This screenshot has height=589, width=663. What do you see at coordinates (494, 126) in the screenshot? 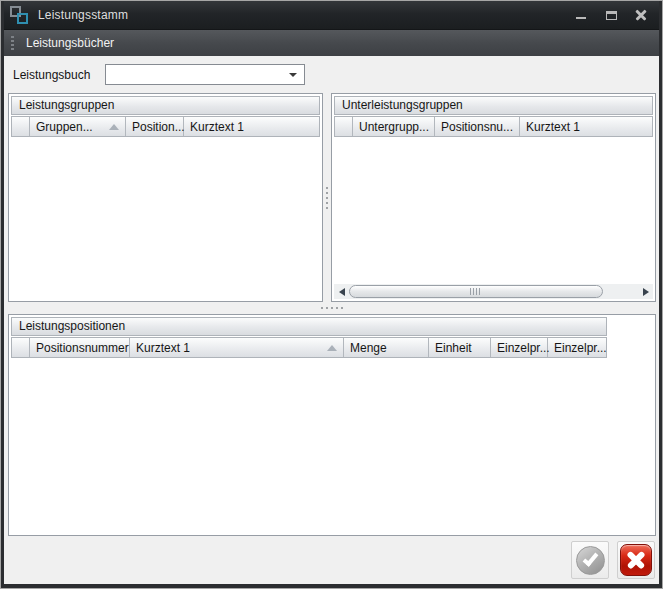
I see `unterleistungsgruppen-column-headers: Untergrupp... Positionsnu... Kurztext 1` at bounding box center [494, 126].